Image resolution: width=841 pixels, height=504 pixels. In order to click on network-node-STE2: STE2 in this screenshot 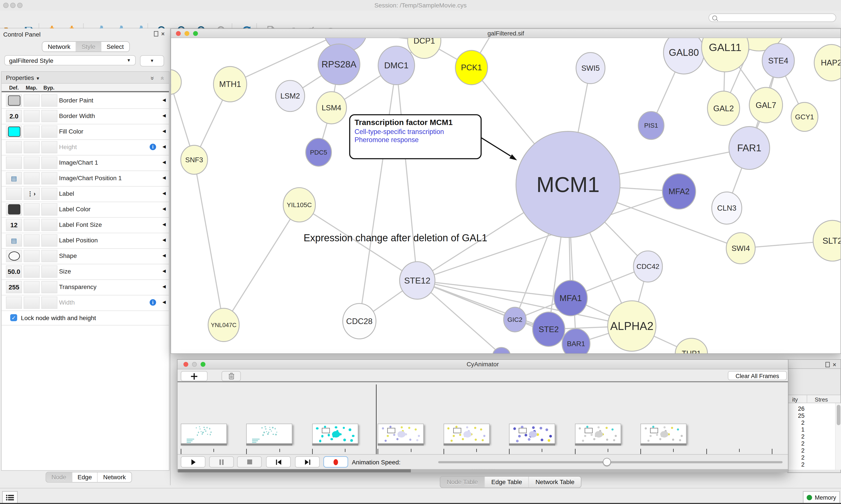, I will do `click(549, 329)`.